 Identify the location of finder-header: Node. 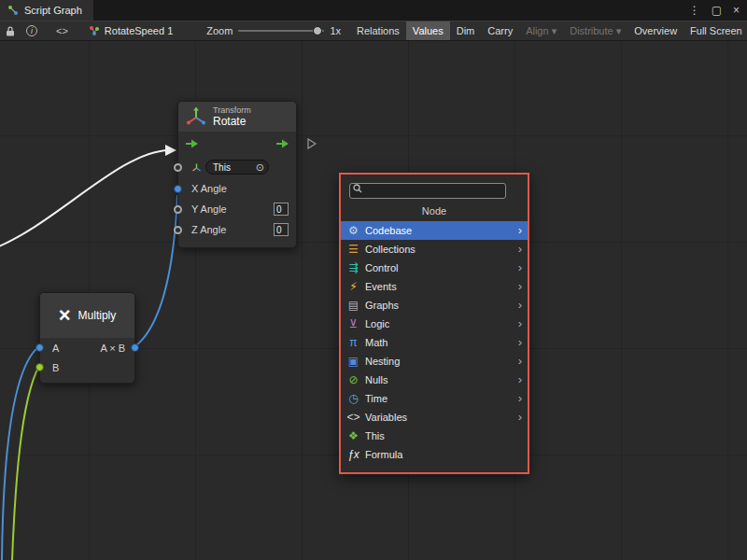
(434, 211).